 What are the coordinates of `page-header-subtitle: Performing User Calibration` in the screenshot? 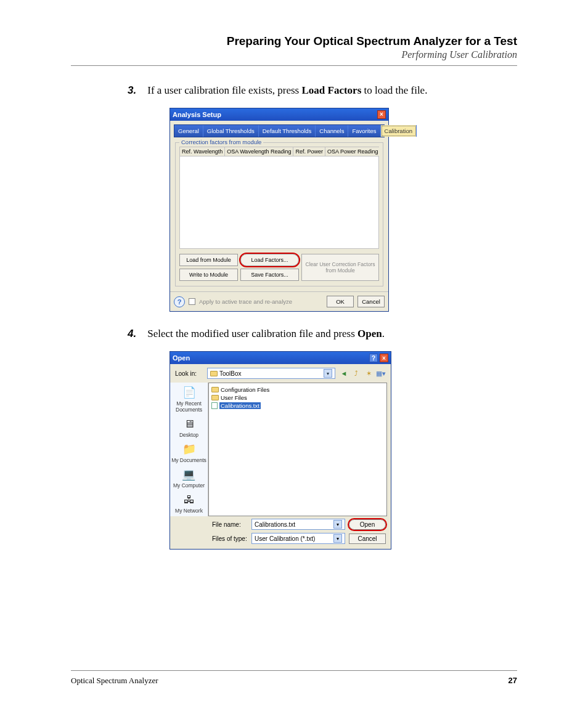 It's located at (294, 55).